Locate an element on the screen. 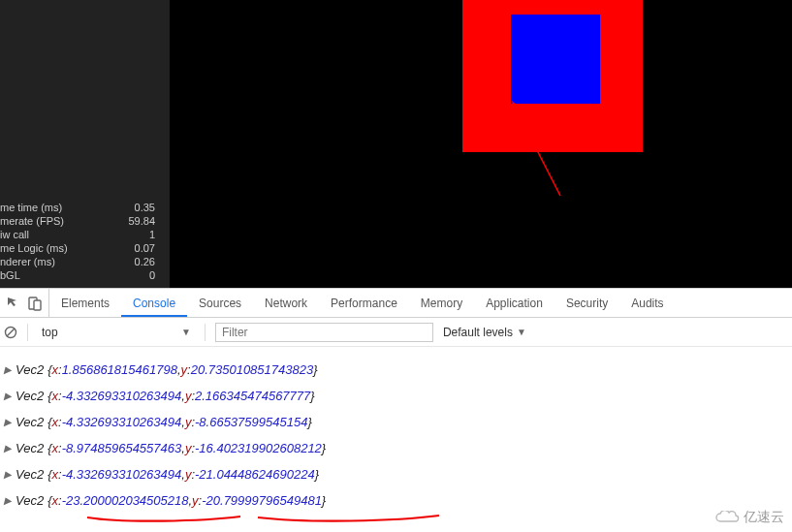 Image resolution: width=792 pixels, height=532 pixels. execution-context-selector: top ▼ is located at coordinates (116, 332).